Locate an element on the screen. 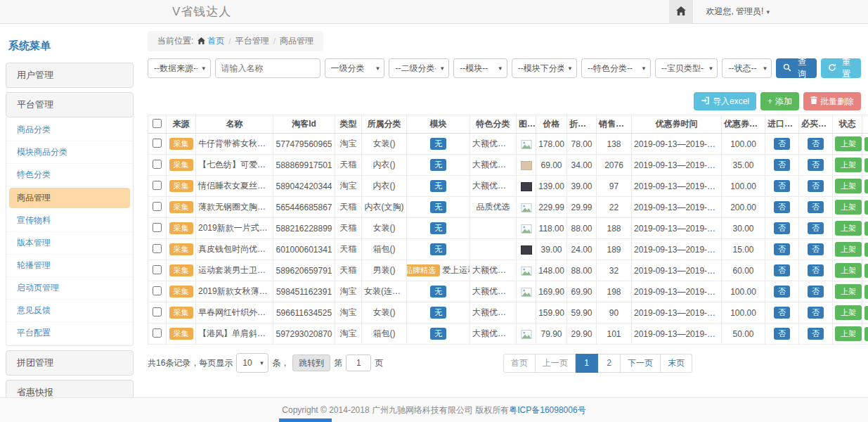  sidebar-group: 平台管理 is located at coordinates (70, 105).